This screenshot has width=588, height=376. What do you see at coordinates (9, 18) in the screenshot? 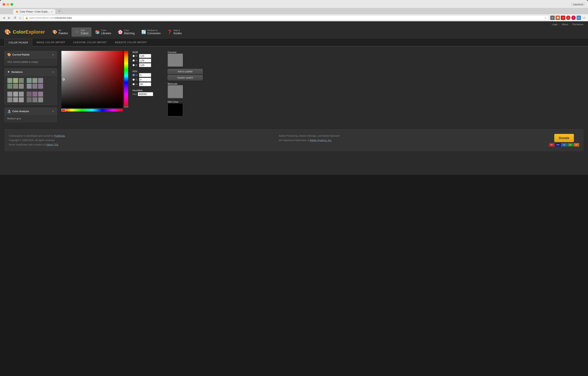
I see `forward-button: ▶` at bounding box center [9, 18].